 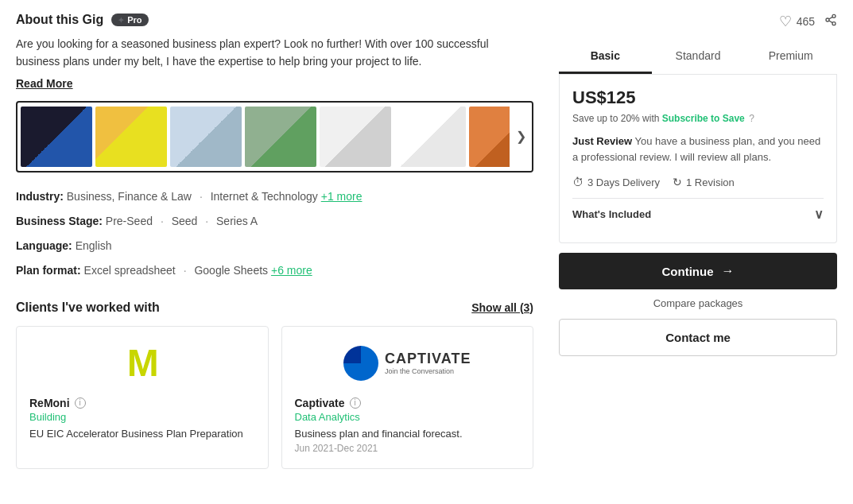 What do you see at coordinates (264, 137) in the screenshot?
I see `carousel-inner` at bounding box center [264, 137].